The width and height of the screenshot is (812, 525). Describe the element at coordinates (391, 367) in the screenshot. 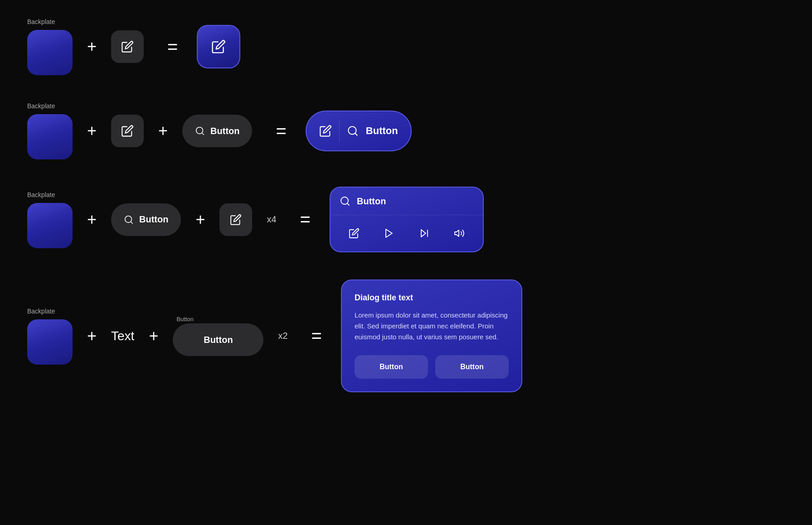

I see `dialog-btn1-label: Button` at that location.